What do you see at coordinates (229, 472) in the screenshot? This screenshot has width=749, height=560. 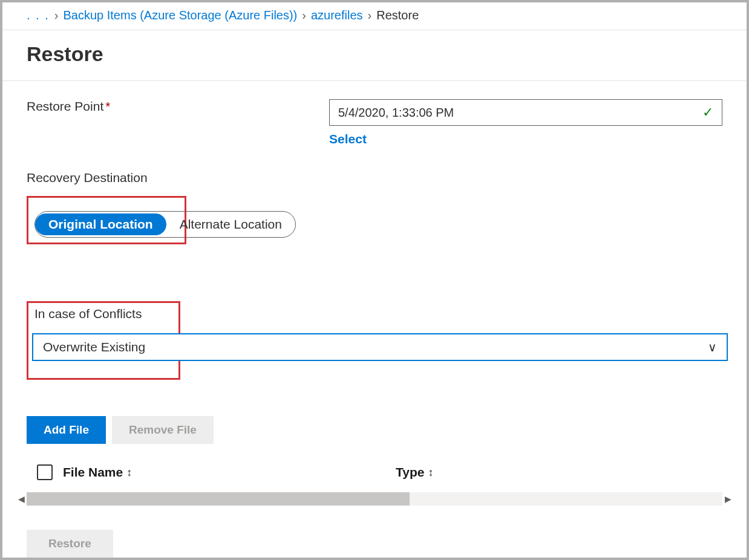 I see `column-file-name: File Name ↕` at bounding box center [229, 472].